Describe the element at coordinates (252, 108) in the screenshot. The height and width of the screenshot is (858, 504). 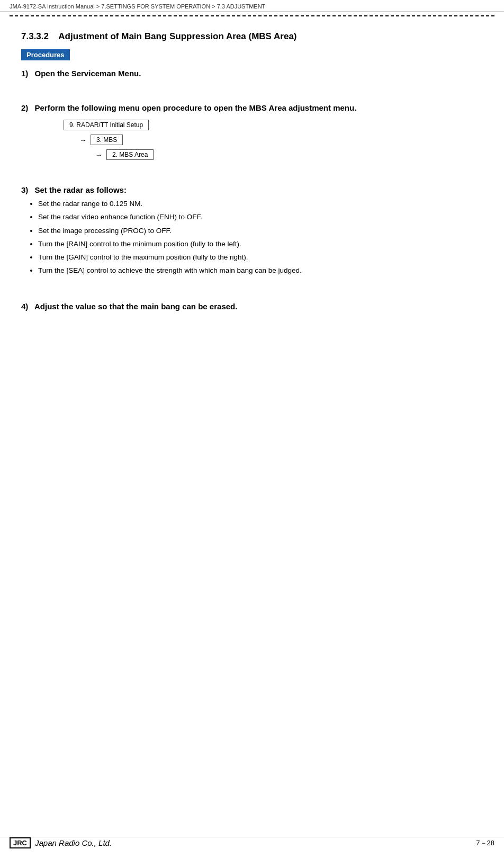
I see `step-2-header: 2) Perform the following menu open proce…` at that location.